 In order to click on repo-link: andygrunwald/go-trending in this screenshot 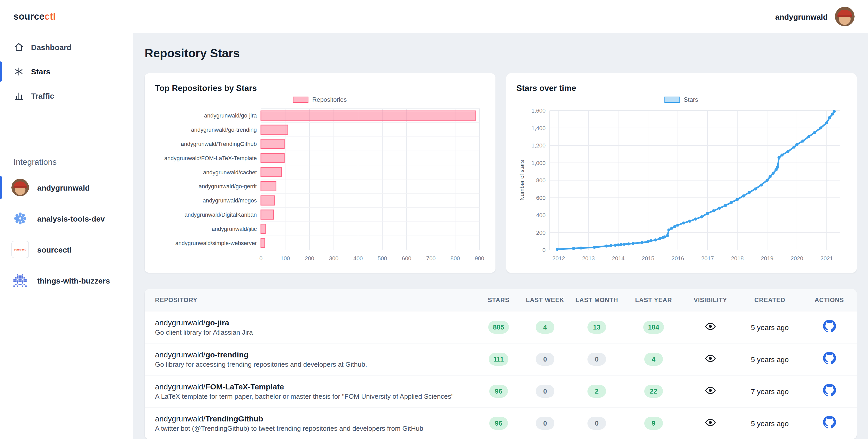, I will do `click(315, 354)`.